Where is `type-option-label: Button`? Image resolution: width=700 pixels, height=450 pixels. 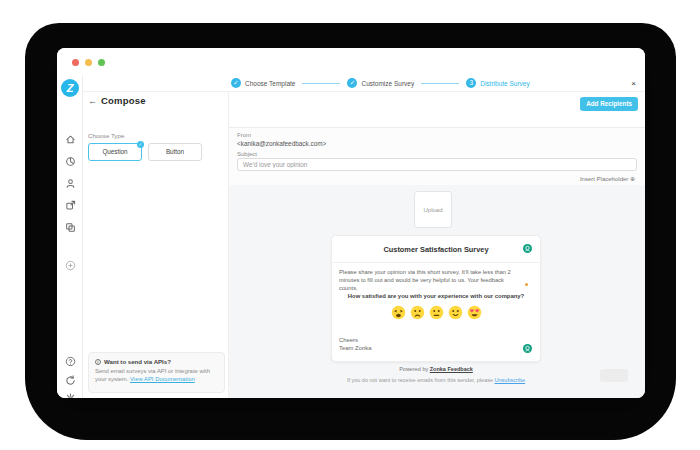 type-option-label: Button is located at coordinates (175, 152).